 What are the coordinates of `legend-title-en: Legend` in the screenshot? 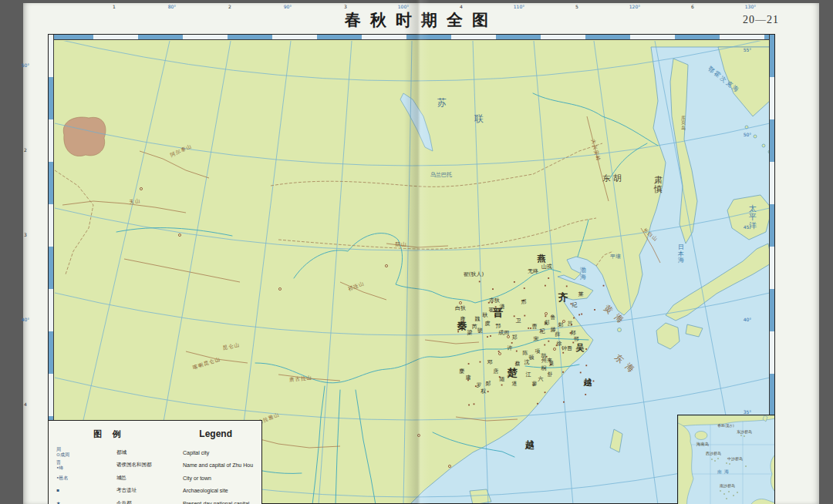 It's located at (216, 434).